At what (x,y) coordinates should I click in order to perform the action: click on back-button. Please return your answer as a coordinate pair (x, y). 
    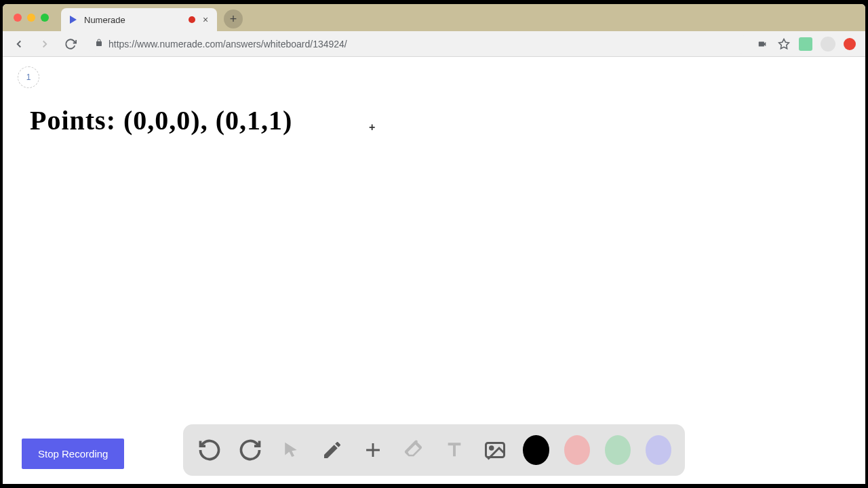
    Looking at the image, I should click on (19, 44).